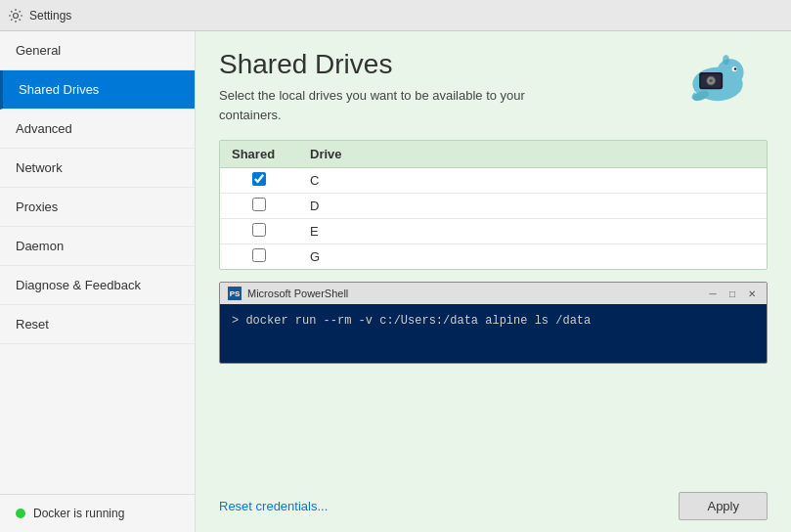 The width and height of the screenshot is (791, 532). Describe the element at coordinates (259, 179) in the screenshot. I see `drive-checkbox-c` at that location.